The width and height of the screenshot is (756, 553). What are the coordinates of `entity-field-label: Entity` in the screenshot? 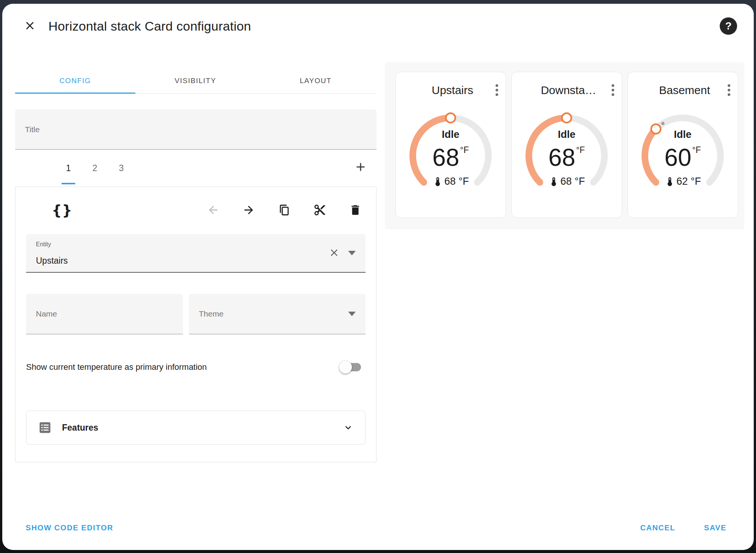 It's located at (43, 244).